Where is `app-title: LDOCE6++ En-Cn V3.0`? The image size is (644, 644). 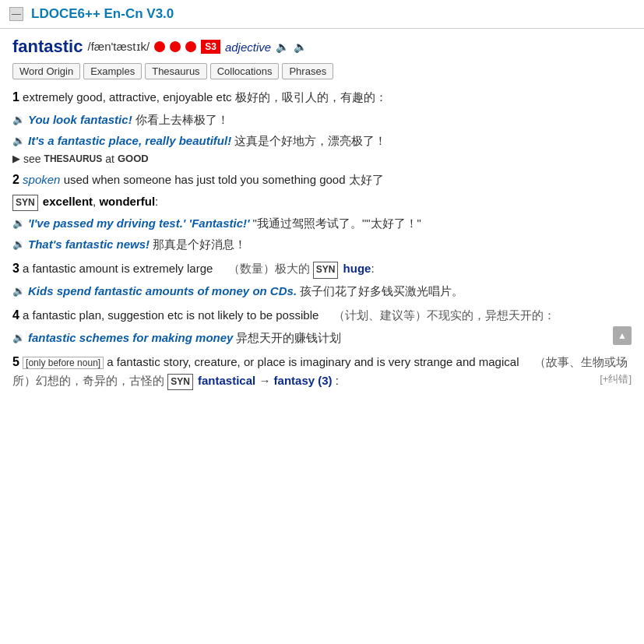 app-title: LDOCE6++ En-Cn V3.0 is located at coordinates (103, 14).